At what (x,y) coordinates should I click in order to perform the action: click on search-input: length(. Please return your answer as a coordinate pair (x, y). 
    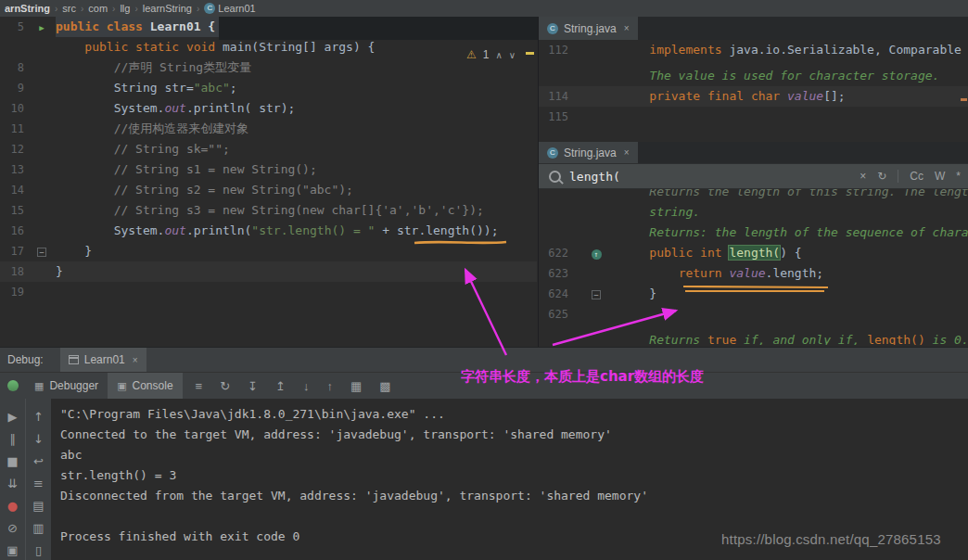
    Looking at the image, I should click on (714, 176).